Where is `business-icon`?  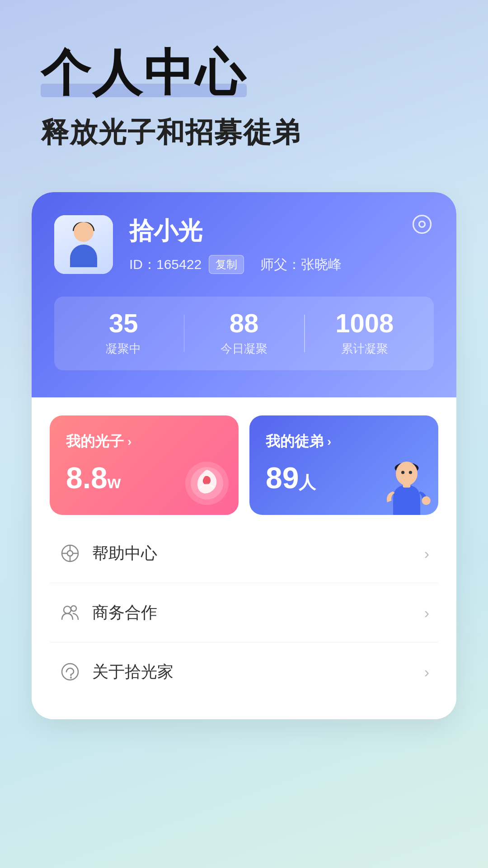
business-icon is located at coordinates (70, 613).